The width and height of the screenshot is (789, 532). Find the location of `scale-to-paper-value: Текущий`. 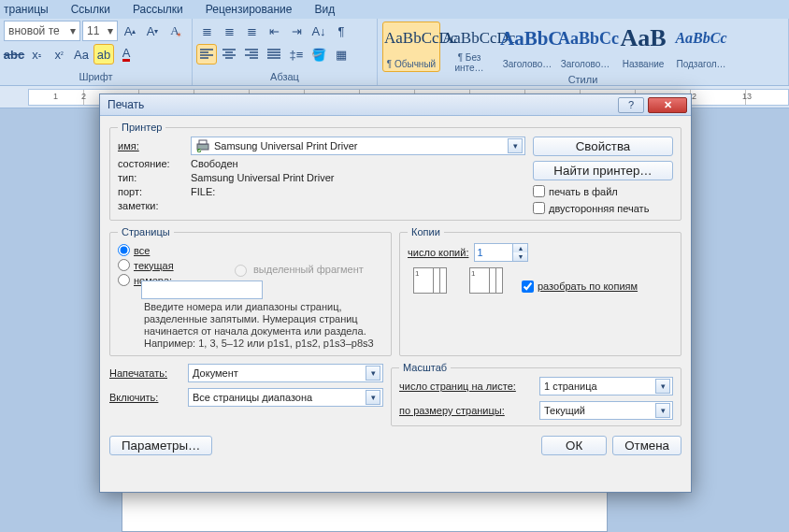

scale-to-paper-value: Текущий is located at coordinates (565, 410).